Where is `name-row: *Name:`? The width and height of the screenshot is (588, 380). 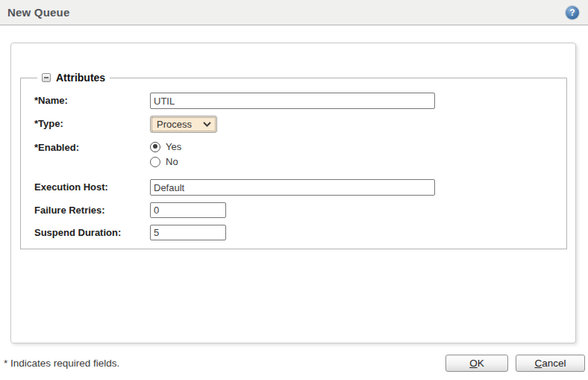 name-row: *Name: is located at coordinates (300, 101).